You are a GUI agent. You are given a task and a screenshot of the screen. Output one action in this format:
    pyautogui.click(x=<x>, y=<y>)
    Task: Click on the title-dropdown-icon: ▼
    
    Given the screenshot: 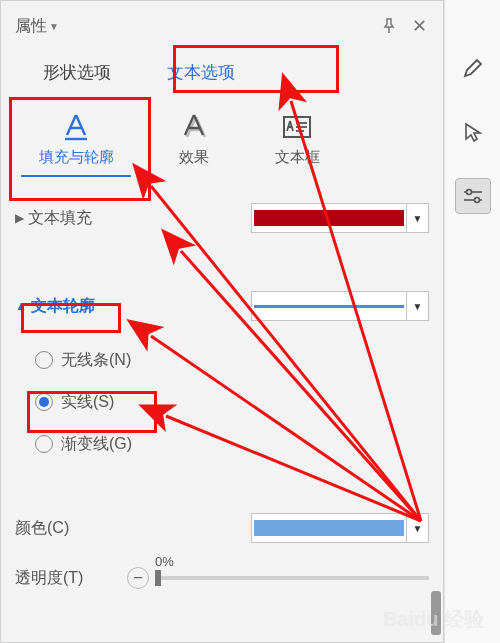 What is the action you would take?
    pyautogui.click(x=54, y=26)
    